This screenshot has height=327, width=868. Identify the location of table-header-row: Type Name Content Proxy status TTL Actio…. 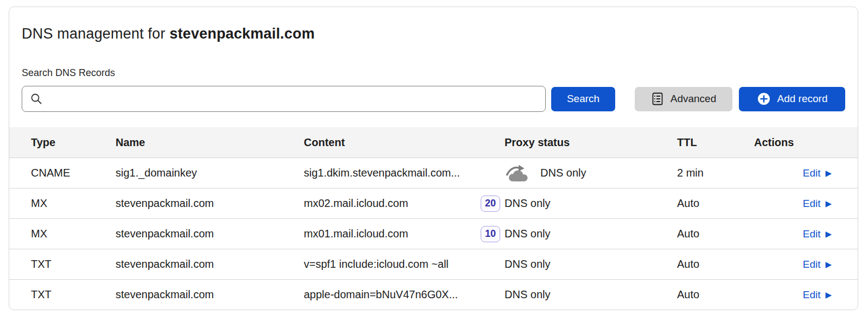
(433, 142).